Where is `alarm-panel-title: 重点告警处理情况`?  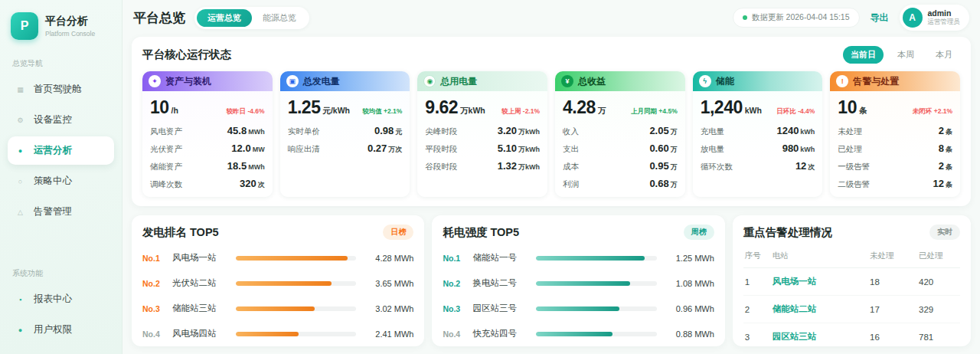 alarm-panel-title: 重点告警处理情况 is located at coordinates (788, 233).